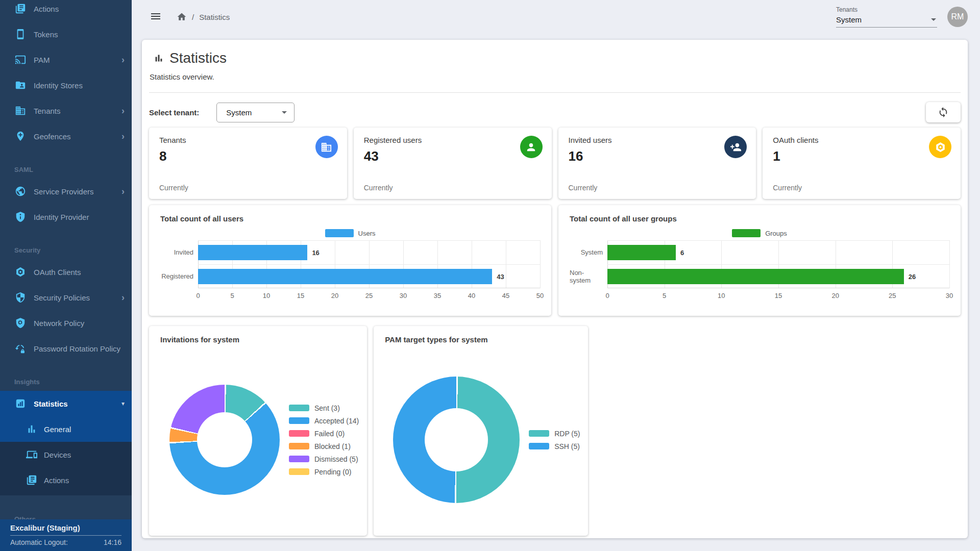 This screenshot has width=980, height=551. I want to click on sidebar-item-actions: Actions, so click(66, 11).